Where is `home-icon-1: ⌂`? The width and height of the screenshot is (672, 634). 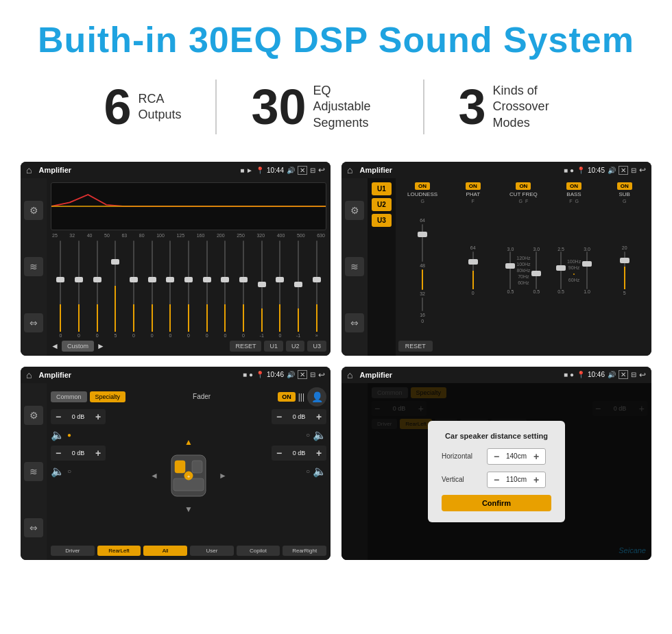 home-icon-1: ⌂ is located at coordinates (29, 170).